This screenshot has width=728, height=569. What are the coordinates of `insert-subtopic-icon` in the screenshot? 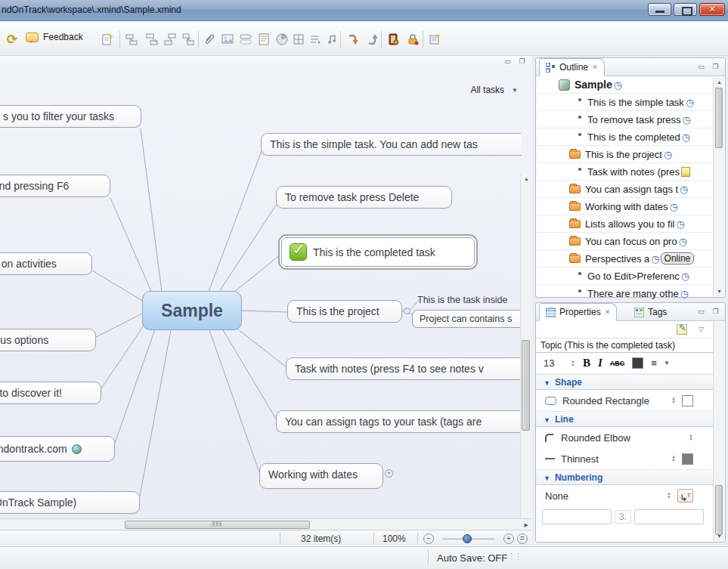 It's located at (152, 39).